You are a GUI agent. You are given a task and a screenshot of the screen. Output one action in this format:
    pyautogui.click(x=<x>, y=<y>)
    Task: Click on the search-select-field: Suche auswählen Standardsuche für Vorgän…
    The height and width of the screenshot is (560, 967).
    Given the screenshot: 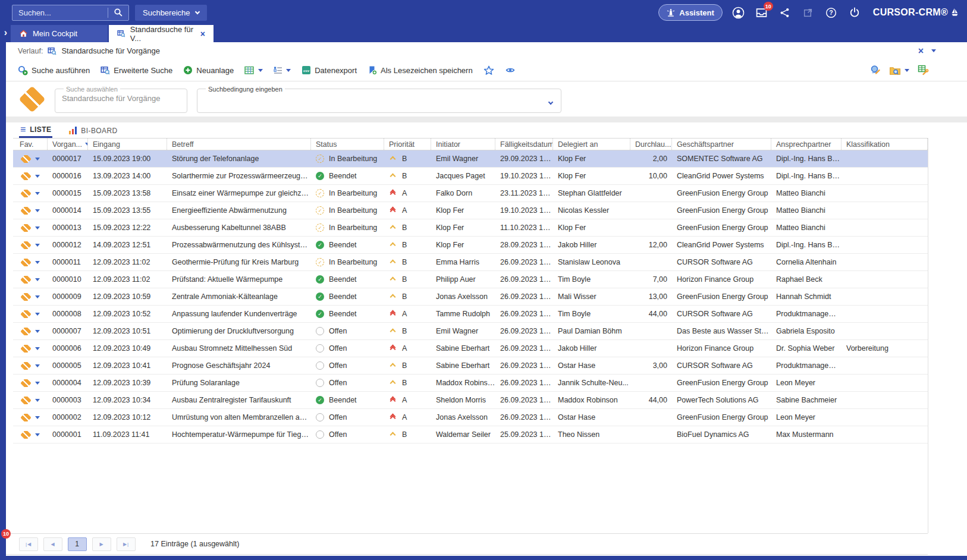 What is the action you would take?
    pyautogui.click(x=121, y=99)
    